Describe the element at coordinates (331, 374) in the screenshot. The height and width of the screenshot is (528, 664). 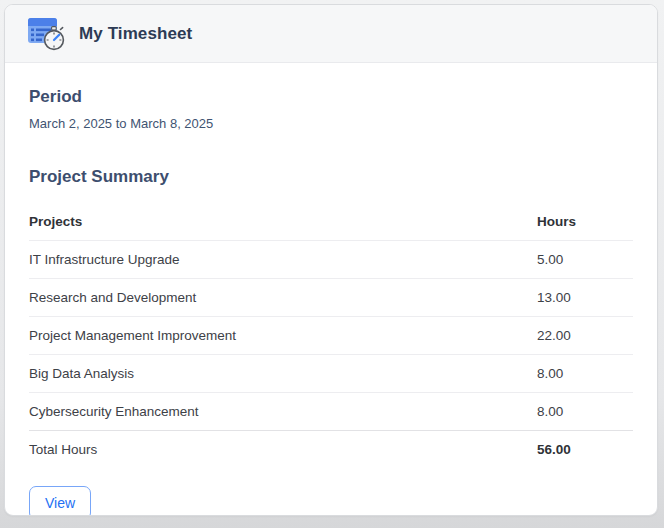
I see `table-row: Big Data Analysis 8.00` at that location.